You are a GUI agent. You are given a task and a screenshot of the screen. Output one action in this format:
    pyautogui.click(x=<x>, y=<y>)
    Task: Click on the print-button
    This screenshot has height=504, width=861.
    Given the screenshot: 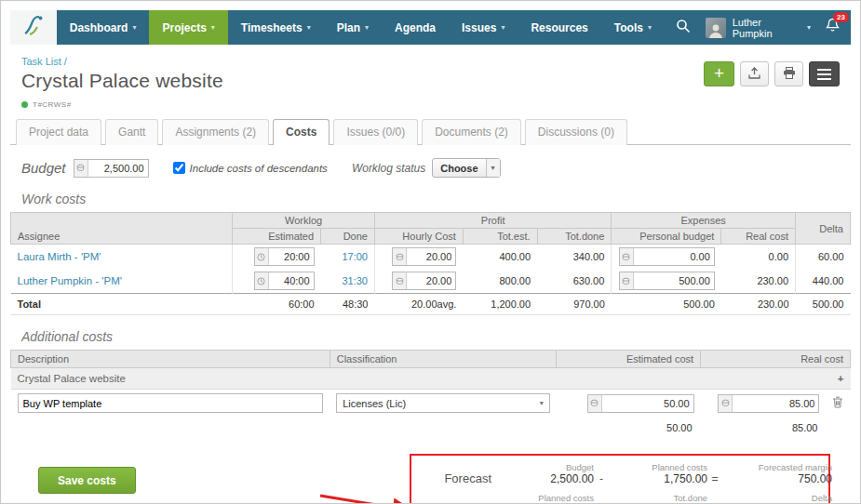 What is the action you would take?
    pyautogui.click(x=789, y=74)
    